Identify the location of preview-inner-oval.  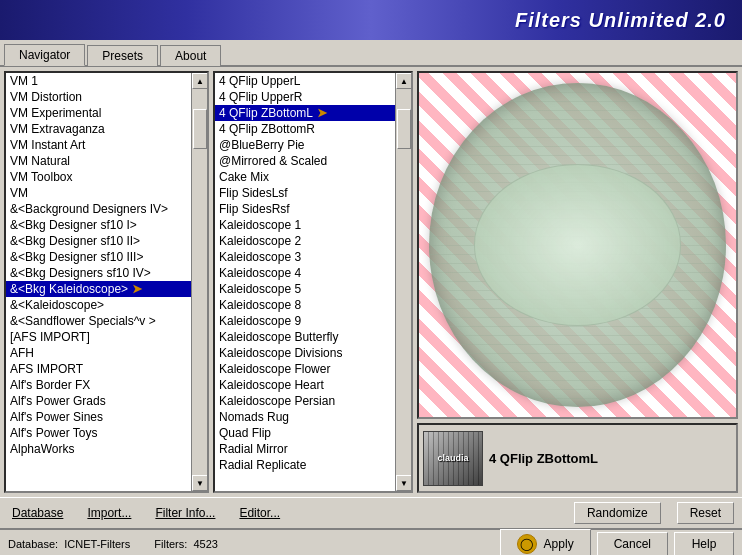
(578, 245).